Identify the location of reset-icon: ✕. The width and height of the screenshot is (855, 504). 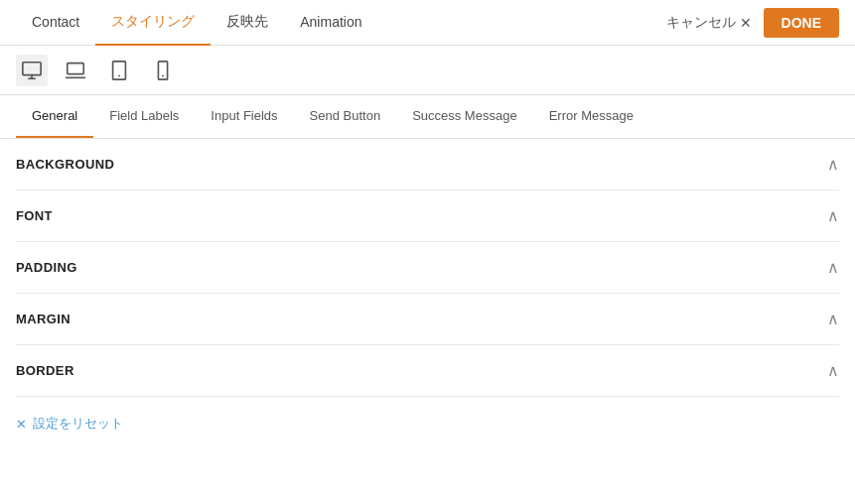
(22, 425).